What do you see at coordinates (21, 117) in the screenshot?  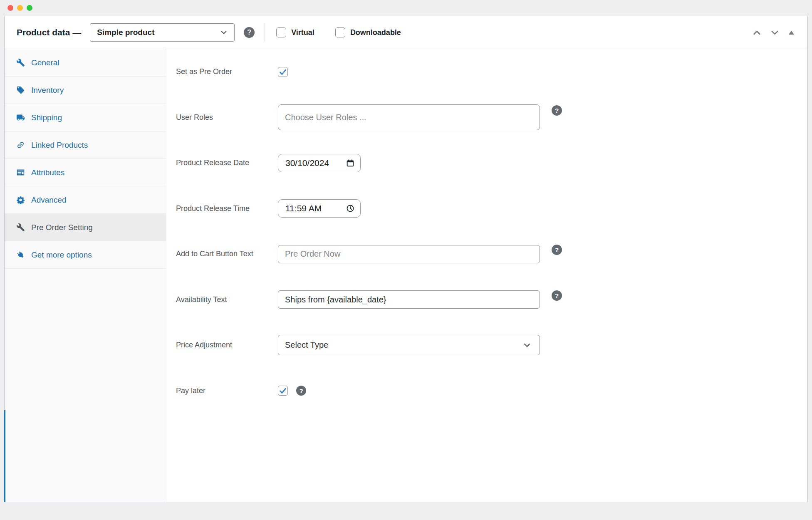 I see `truck-icon` at bounding box center [21, 117].